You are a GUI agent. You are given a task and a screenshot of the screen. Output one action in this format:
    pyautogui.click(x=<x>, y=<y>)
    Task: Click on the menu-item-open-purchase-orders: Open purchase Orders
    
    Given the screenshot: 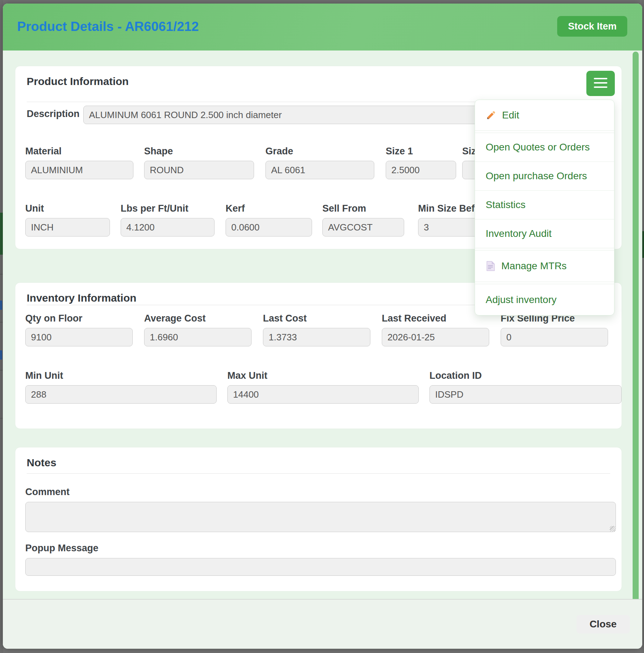 What is the action you would take?
    pyautogui.click(x=544, y=176)
    